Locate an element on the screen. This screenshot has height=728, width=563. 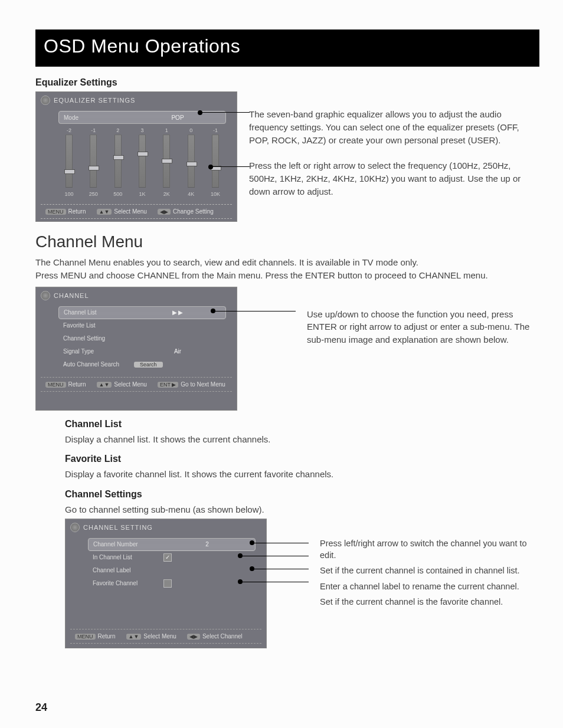
next-key: ENT ▶ is located at coordinates (168, 385).